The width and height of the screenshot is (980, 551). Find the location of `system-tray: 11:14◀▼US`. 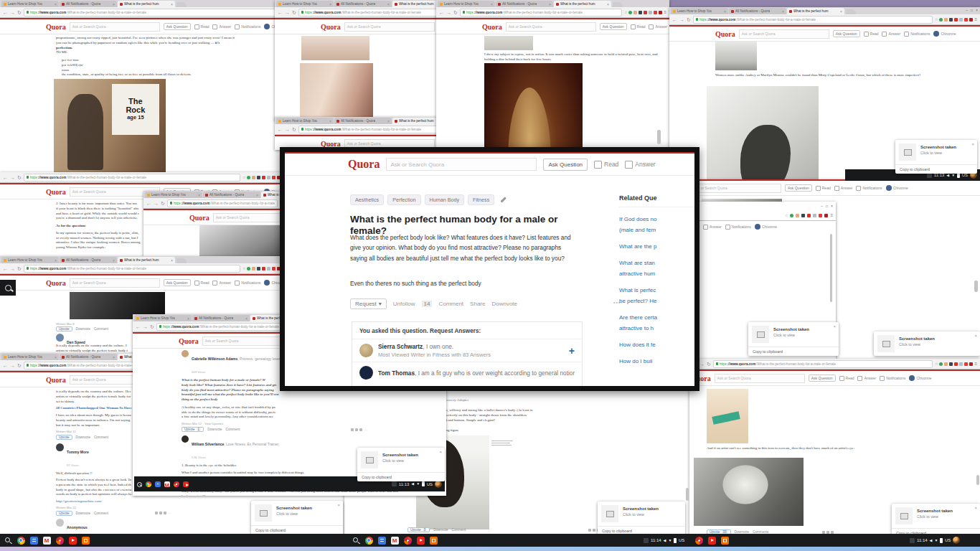

system-tray: 11:14◀▼US is located at coordinates (935, 540).